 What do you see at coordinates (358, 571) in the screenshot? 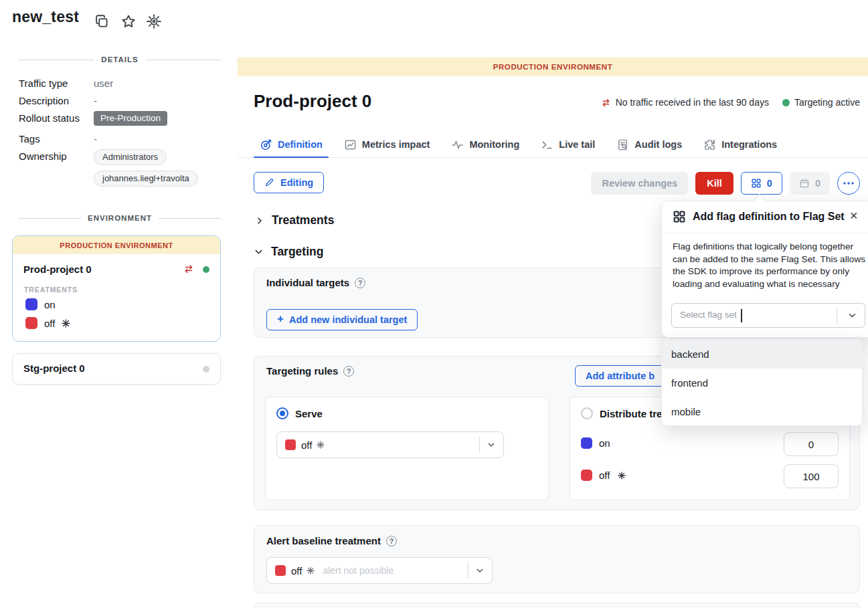
I see `alert-baseline-hint: alert not possible` at bounding box center [358, 571].